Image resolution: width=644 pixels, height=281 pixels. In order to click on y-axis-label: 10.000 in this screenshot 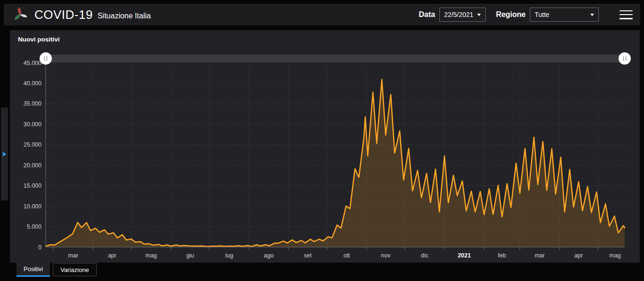, I will do `click(33, 207)`.